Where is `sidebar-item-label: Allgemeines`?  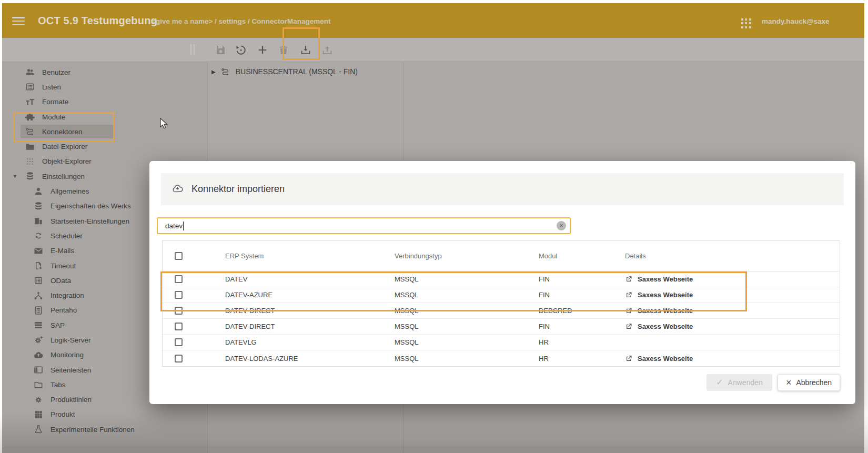 sidebar-item-label: Allgemeines is located at coordinates (70, 192).